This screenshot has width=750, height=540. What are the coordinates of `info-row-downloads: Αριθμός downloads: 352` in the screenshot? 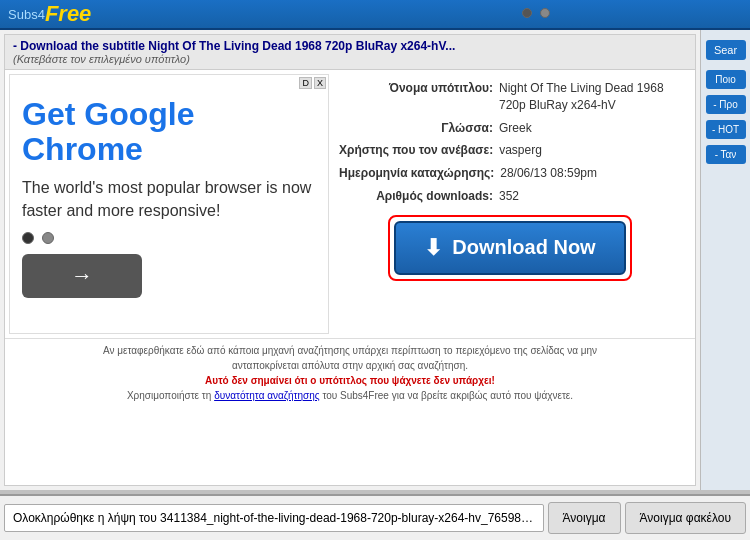 It's located at (510, 196).